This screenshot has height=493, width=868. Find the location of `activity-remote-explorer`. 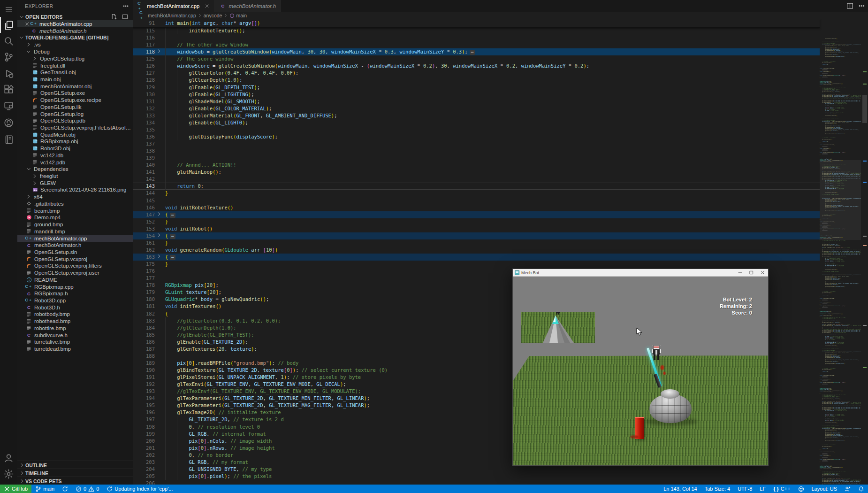

activity-remote-explorer is located at coordinates (8, 106).